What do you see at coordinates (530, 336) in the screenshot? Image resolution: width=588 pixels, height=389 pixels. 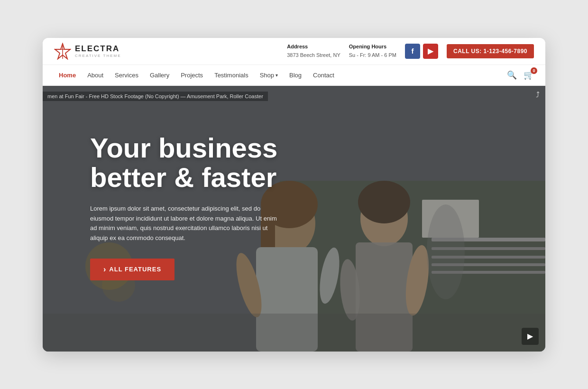 I see `play-button: ▶` at bounding box center [530, 336].